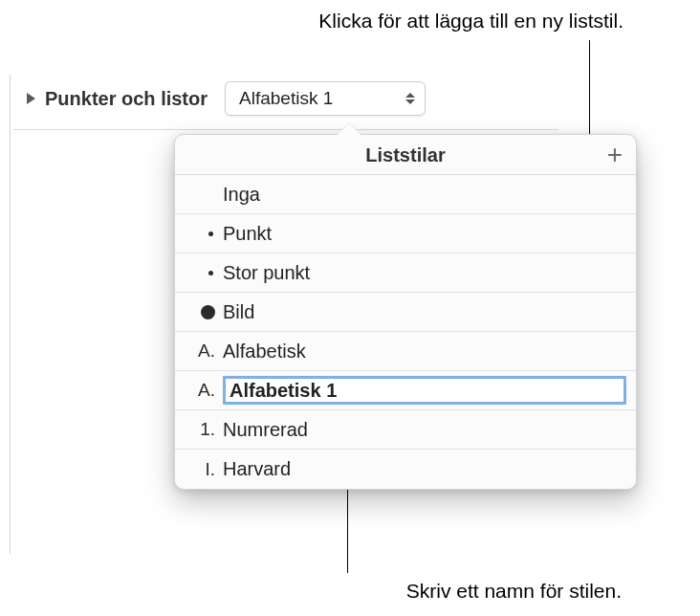 The height and width of the screenshot is (616, 700). Describe the element at coordinates (405, 233) in the screenshot. I see `style-row: Punkt` at that location.